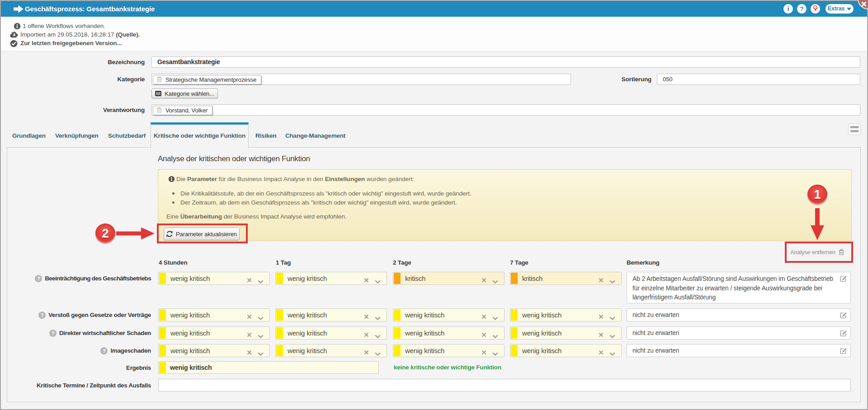 The height and width of the screenshot is (410, 868). I want to click on help-button: ?, so click(802, 9).